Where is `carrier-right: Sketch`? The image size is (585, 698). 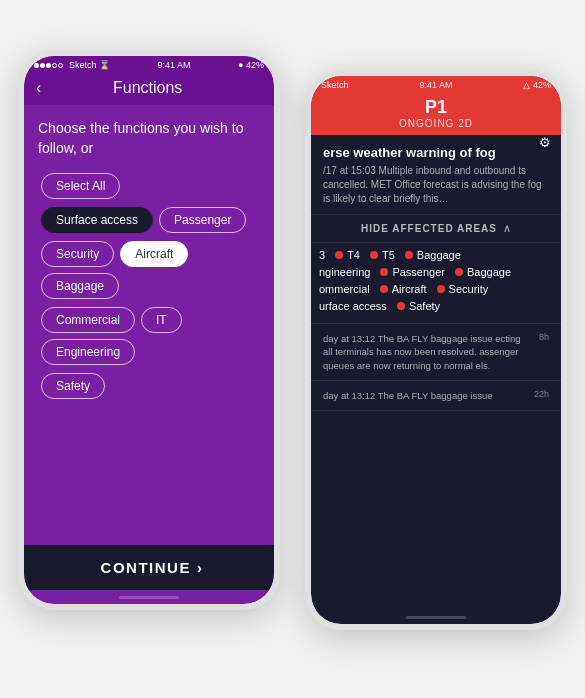
carrier-right: Sketch is located at coordinates (335, 85).